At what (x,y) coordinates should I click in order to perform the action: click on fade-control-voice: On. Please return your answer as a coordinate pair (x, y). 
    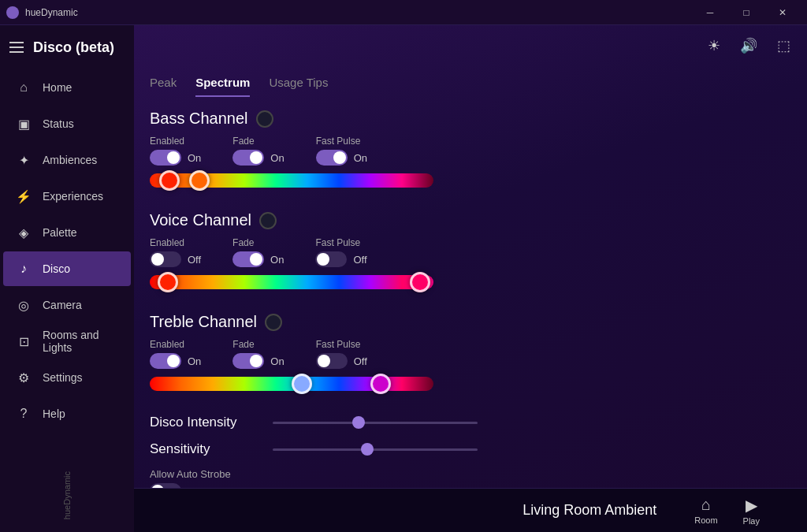
    Looking at the image, I should click on (258, 259).